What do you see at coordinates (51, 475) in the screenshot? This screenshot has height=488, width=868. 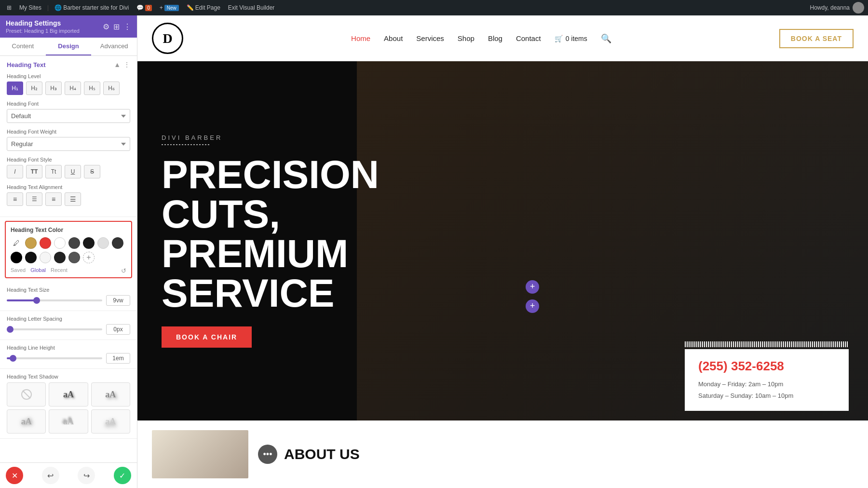 I see `undo-button: ↩` at bounding box center [51, 475].